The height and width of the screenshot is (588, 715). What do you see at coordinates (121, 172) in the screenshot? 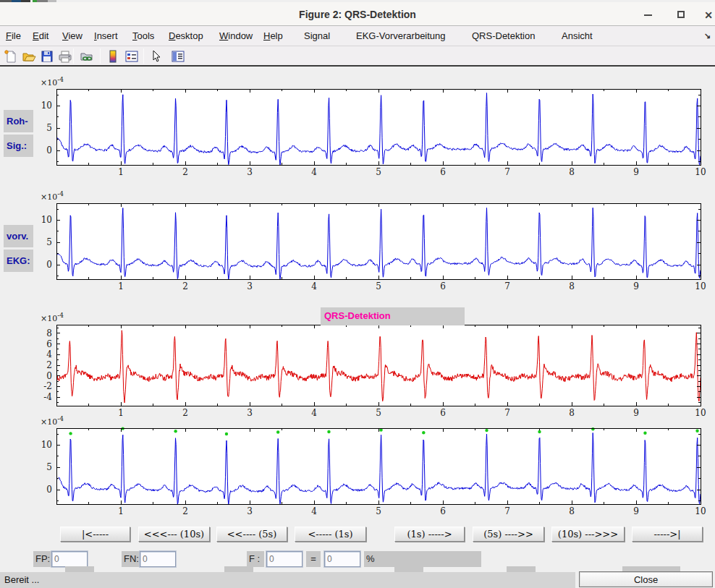
I see `svg-text: 1` at bounding box center [121, 172].